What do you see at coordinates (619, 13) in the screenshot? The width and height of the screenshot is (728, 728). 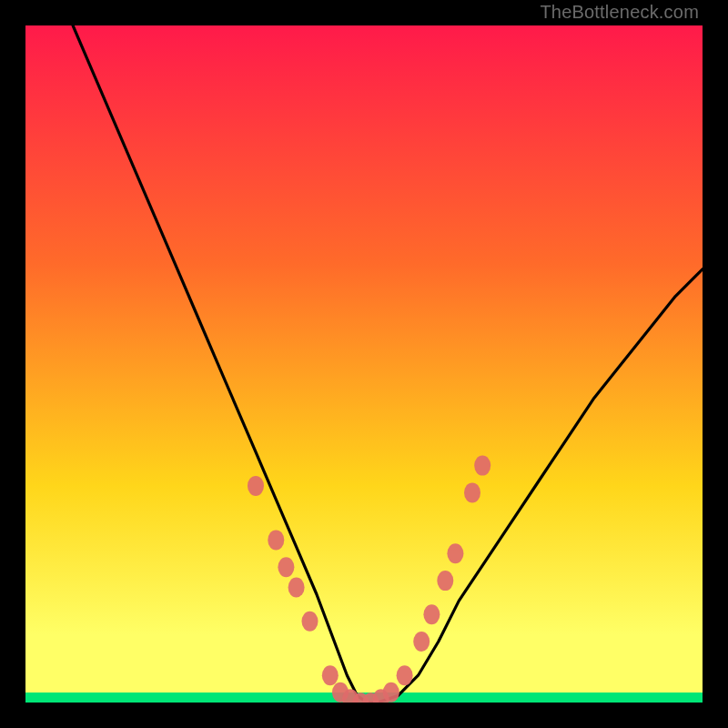 I see `watermark-text: TheBottleneck.com` at bounding box center [619, 13].